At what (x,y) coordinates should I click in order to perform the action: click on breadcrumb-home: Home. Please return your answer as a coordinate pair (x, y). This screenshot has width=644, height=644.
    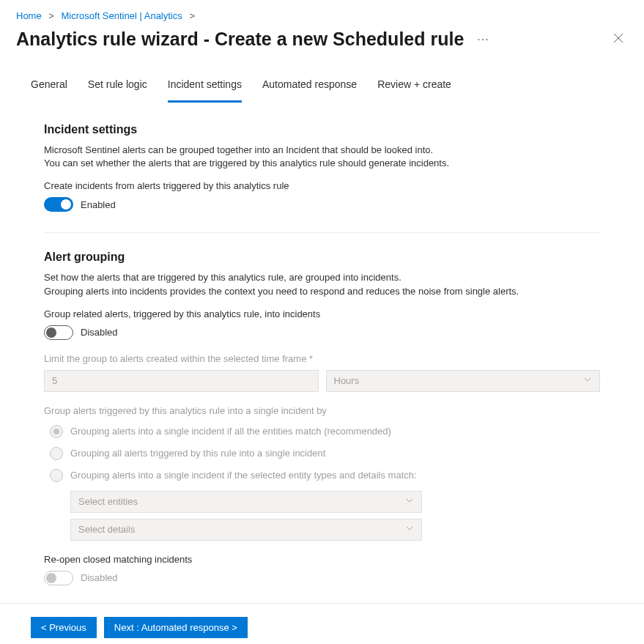
    Looking at the image, I should click on (29, 16).